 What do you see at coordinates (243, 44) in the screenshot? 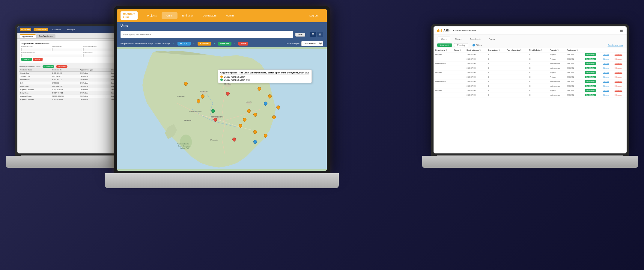
I see `red-badge: RED` at bounding box center [243, 44].